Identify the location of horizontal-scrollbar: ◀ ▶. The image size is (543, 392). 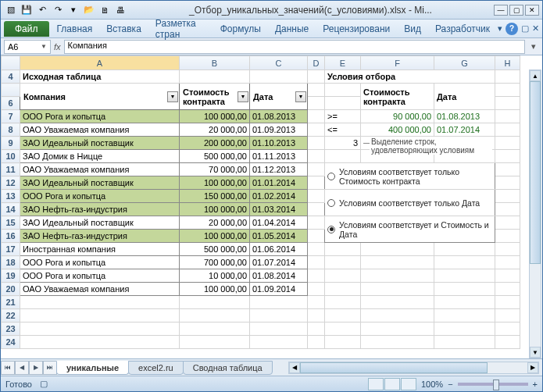
(414, 368).